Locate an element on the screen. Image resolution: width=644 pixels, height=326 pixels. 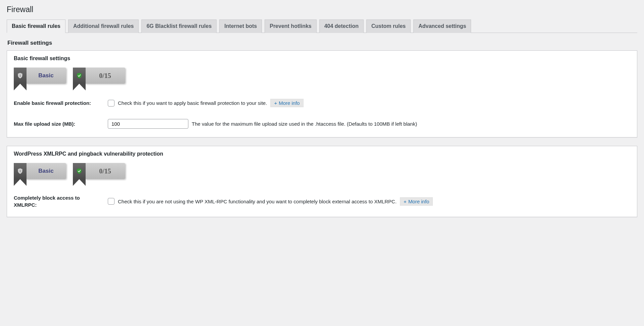
tabs-bar: Basic firewall rules Additional firewall… is located at coordinates (322, 26).